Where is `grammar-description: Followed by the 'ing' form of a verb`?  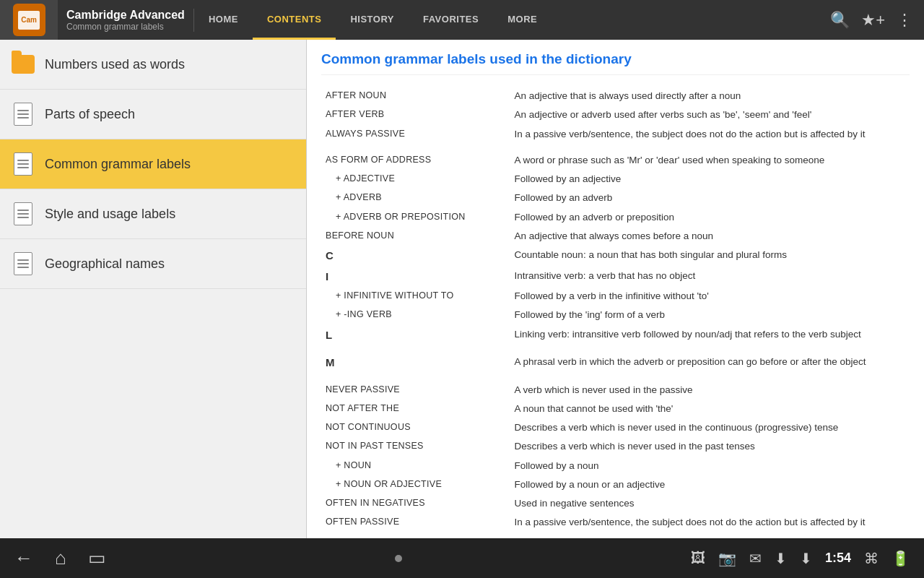
grammar-description: Followed by the 'ing' form of a verb is located at coordinates (710, 315).